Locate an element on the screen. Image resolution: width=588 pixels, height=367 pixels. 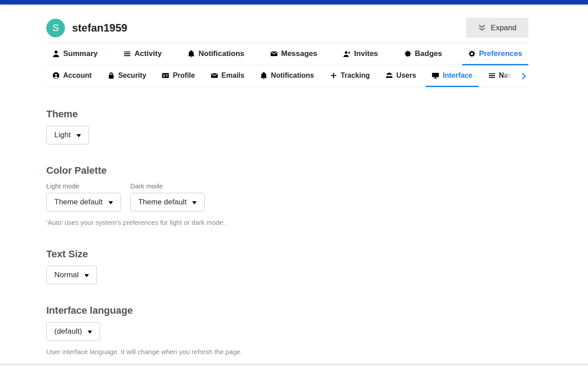
tab-interface: Interface is located at coordinates (452, 76).